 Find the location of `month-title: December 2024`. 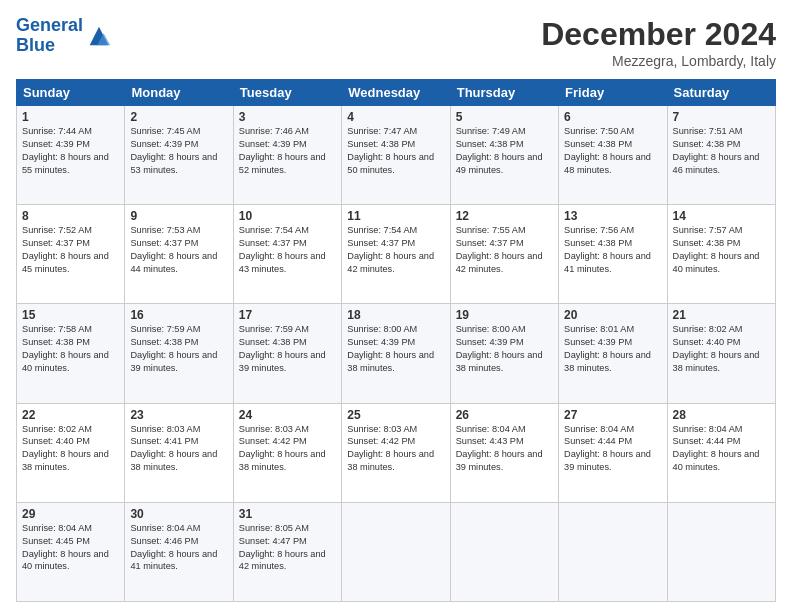

month-title: December 2024 is located at coordinates (658, 34).